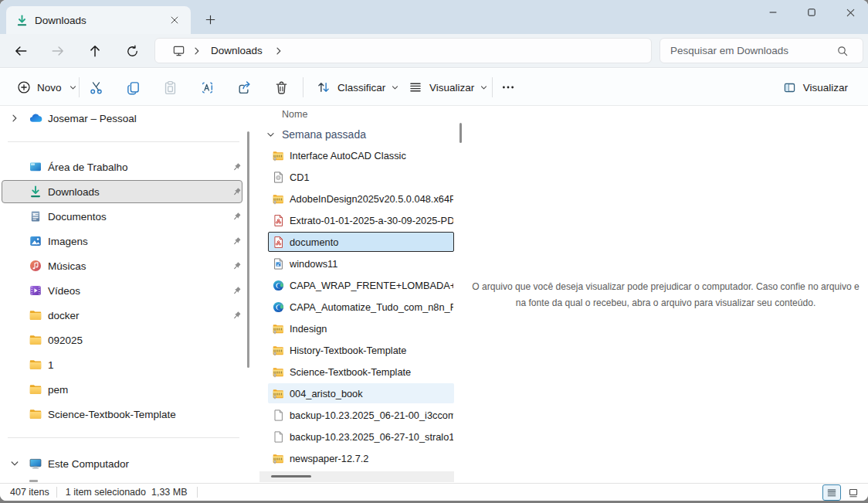 The width and height of the screenshot is (868, 503). I want to click on sidebar-item-092025: 092025, so click(122, 340).